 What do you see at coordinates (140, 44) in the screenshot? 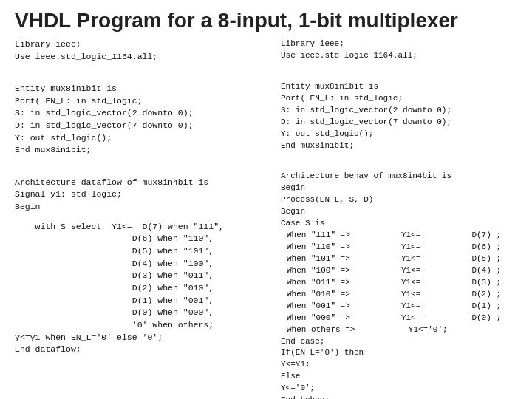
I see `left-line-1: Library ieee;` at bounding box center [140, 44].